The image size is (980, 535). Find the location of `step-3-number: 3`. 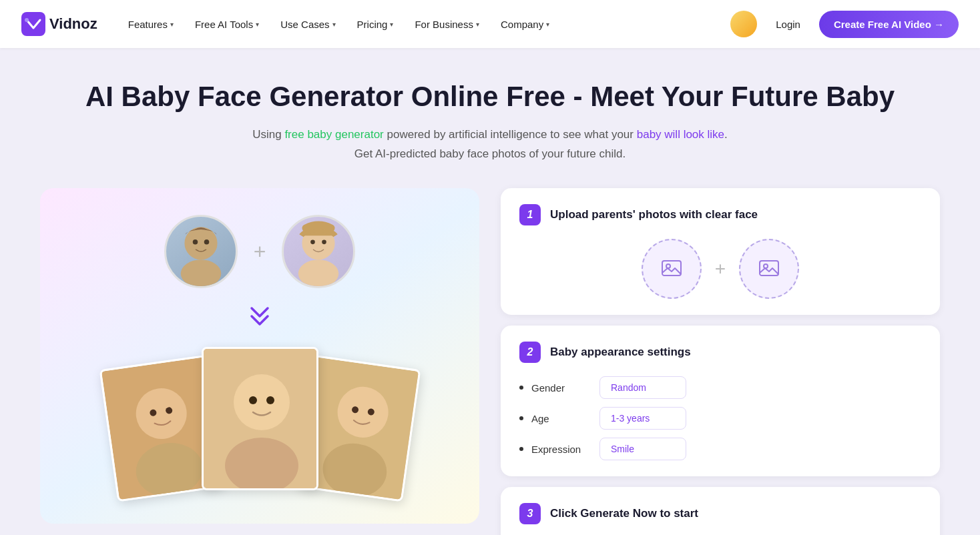

step-3-number: 3 is located at coordinates (530, 514).